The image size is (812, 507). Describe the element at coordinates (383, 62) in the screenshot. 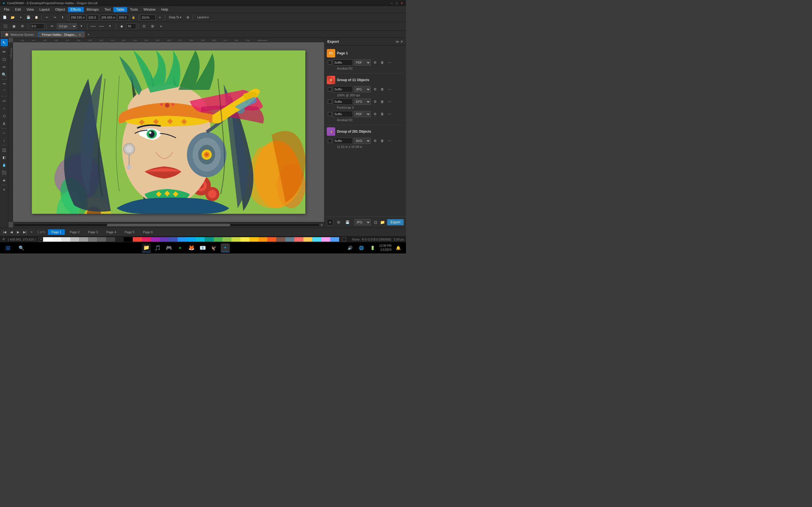

I see `export-delete-page1-pdf: 🗑` at that location.